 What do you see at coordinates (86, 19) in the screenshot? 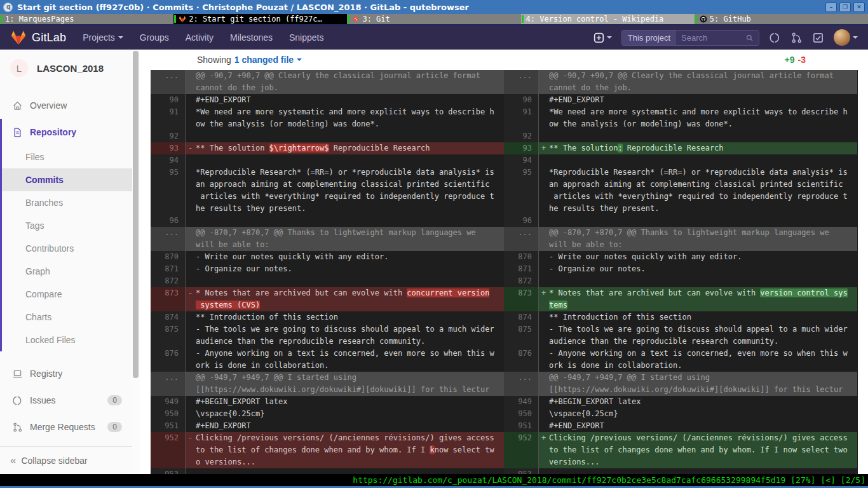
I see `browser-tab-1: 1: MarquesPages` at bounding box center [86, 19].